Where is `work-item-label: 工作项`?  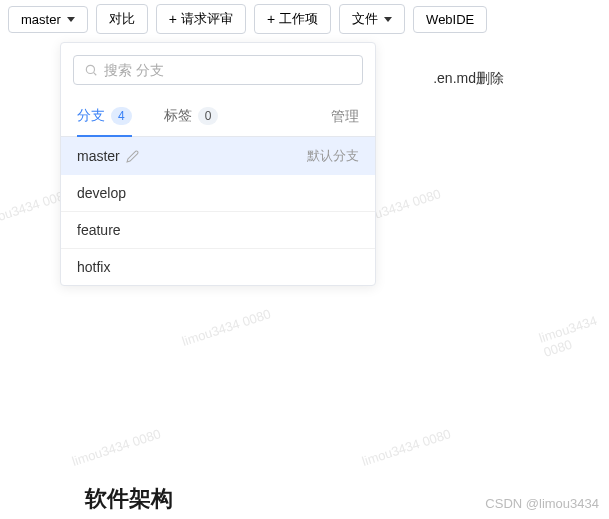
work-item-label: 工作项 is located at coordinates (298, 19).